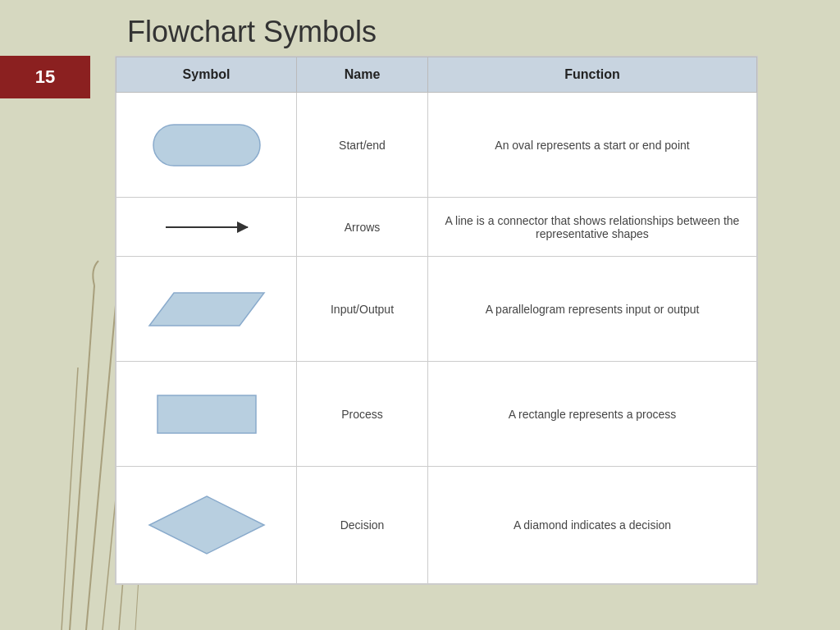  What do you see at coordinates (207, 227) in the screenshot?
I see `symbol-cell-arrow` at bounding box center [207, 227].